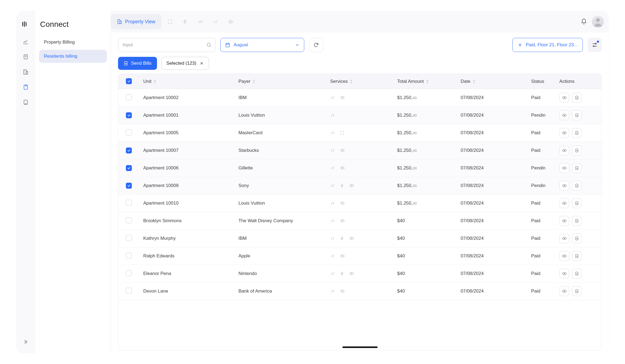 The width and height of the screenshot is (625, 364). I want to click on tab-property-view: Property View, so click(136, 22).